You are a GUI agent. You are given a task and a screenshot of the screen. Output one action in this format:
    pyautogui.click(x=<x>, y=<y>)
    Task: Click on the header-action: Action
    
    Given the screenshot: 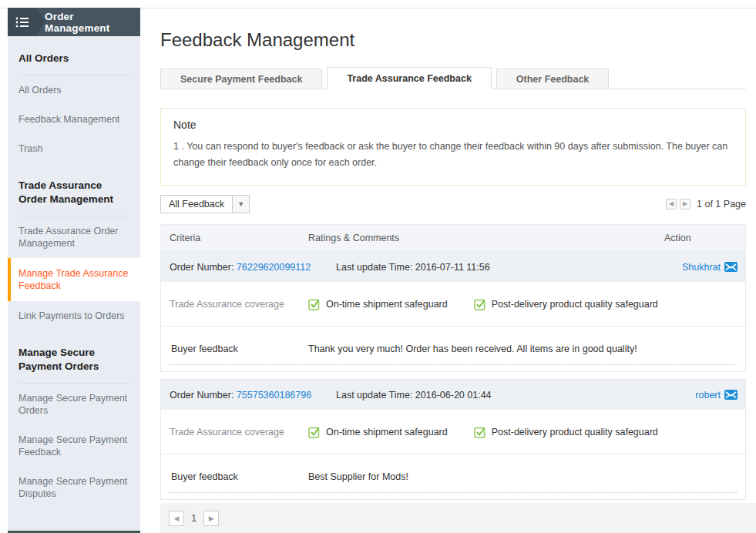 What is the action you would take?
    pyautogui.click(x=704, y=238)
    